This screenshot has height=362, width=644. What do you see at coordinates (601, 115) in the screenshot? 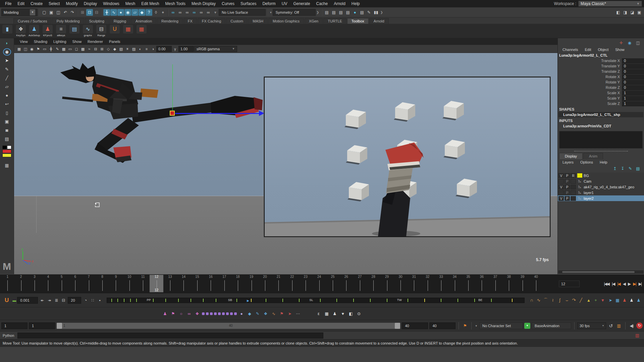
I see `shape-node-name: Luna3p:legArmor02_L_CTL_shp` at bounding box center [601, 115].